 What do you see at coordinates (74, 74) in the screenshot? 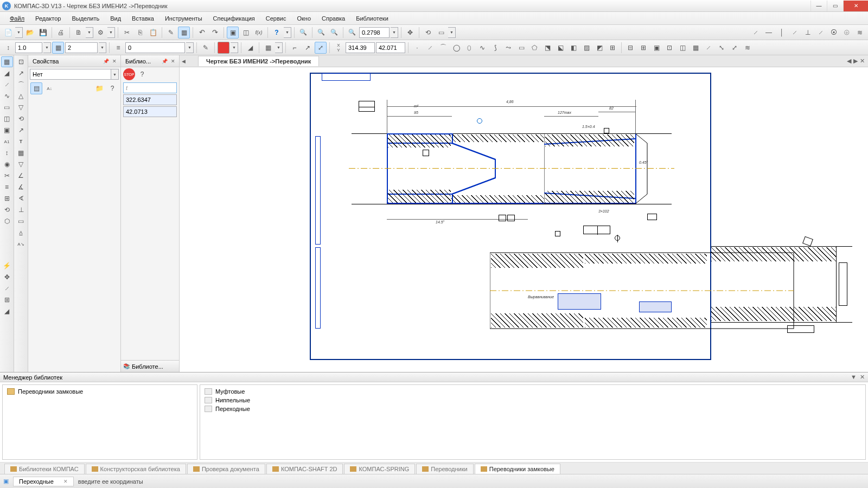
I see `props-combo: ▼` at bounding box center [74, 74].